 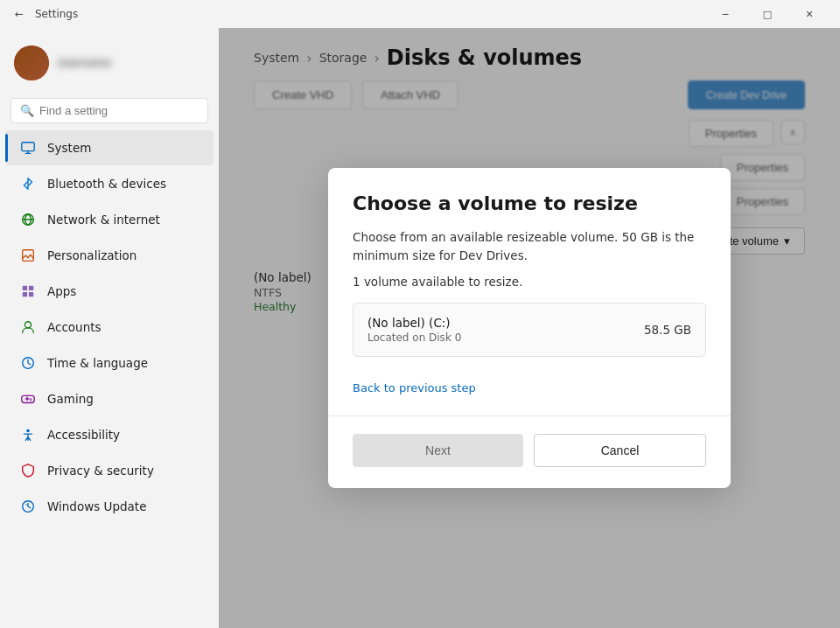 What do you see at coordinates (92, 255) in the screenshot?
I see `nav-label-personalization: Personalization` at bounding box center [92, 255].